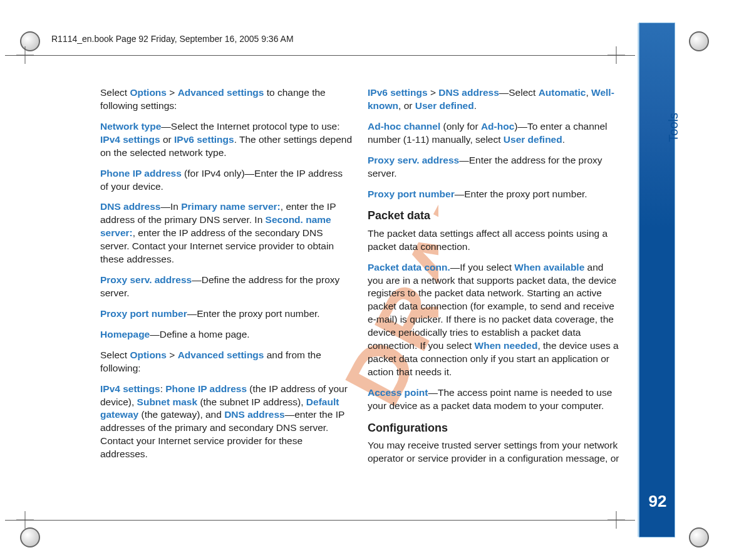 The width and height of the screenshot is (729, 560). I want to click on para: Packet data conn.—If you select When ava…, so click(494, 320).